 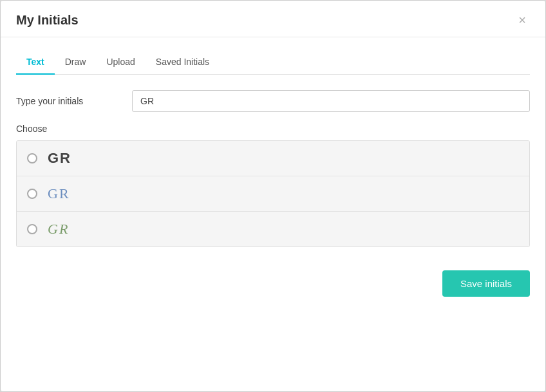 What do you see at coordinates (522, 20) in the screenshot?
I see `close-button: ×` at bounding box center [522, 20].